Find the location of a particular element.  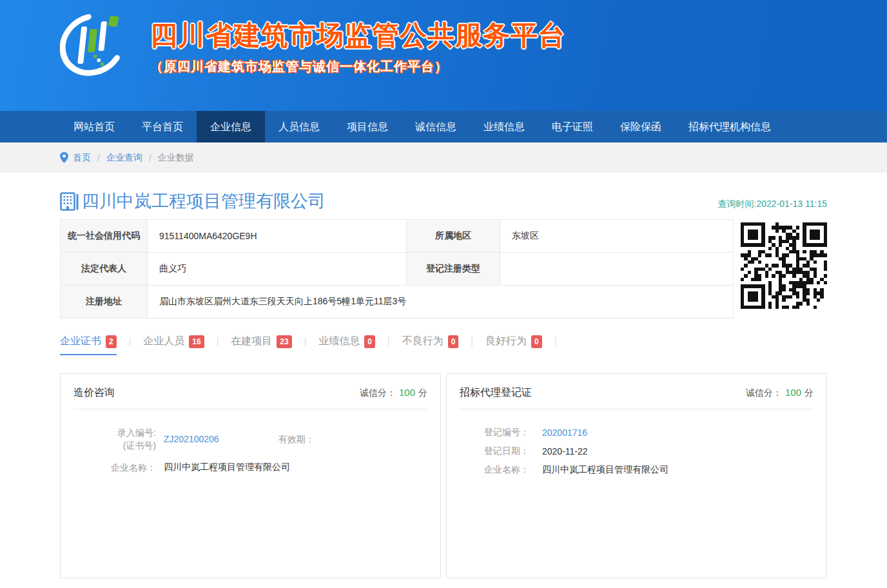

site-title-block: 四川省建筑市场监管公共服务平台 （原四川省建筑市场监管与诚信一体化工作平台） is located at coordinates (358, 46).